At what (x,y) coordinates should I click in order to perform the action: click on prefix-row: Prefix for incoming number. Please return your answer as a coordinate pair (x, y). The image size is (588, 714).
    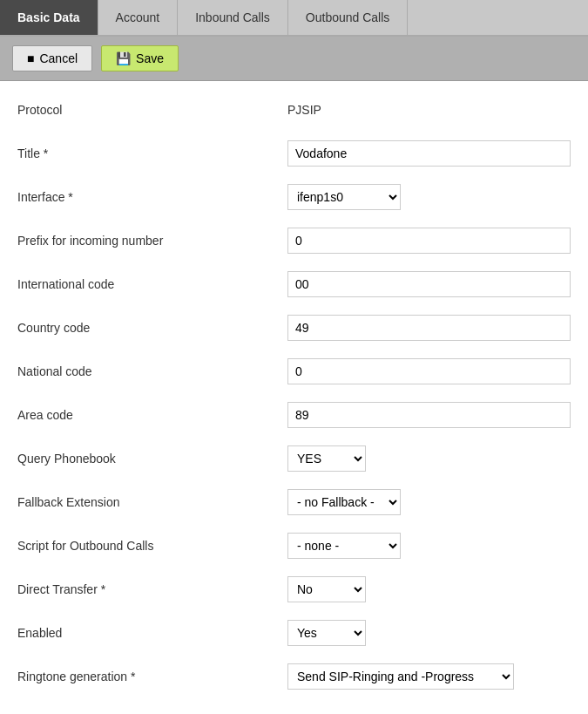
    Looking at the image, I should click on (294, 241).